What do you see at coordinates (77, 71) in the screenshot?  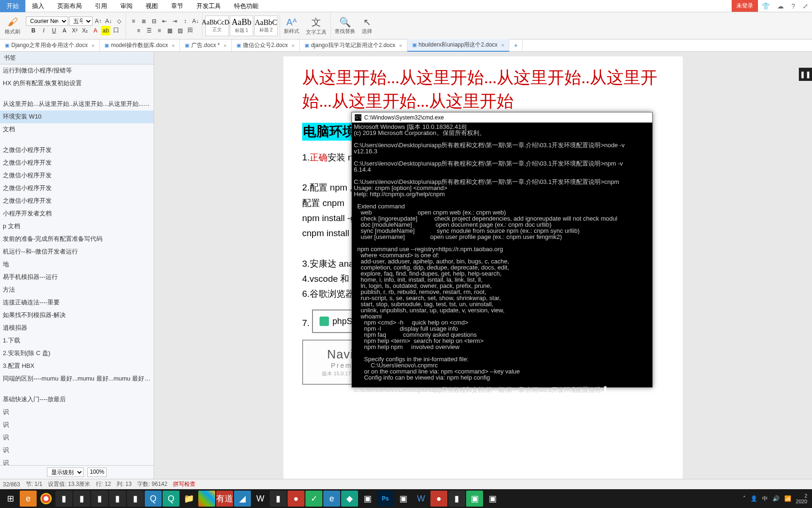 I see `sidebar-item: 运行到微信小程序/报错等` at bounding box center [77, 71].